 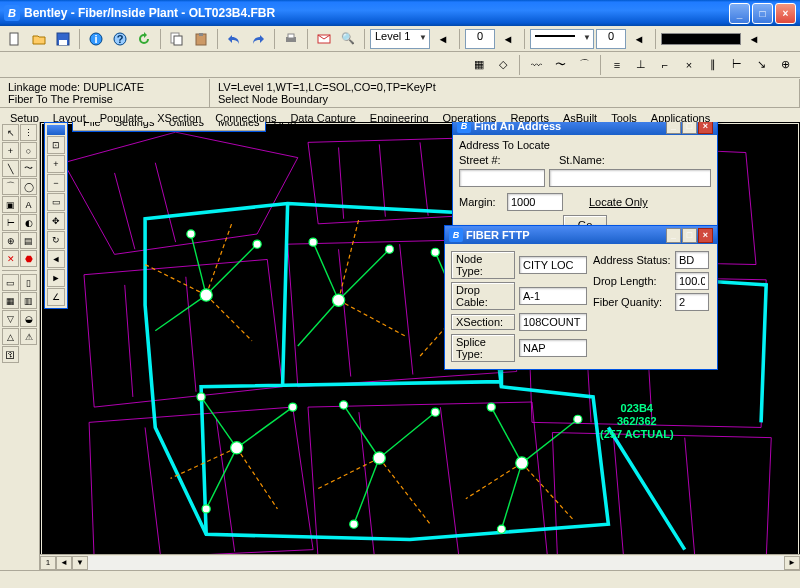 I want to click on view-rotate-button: ↻, so click(x=56, y=240).